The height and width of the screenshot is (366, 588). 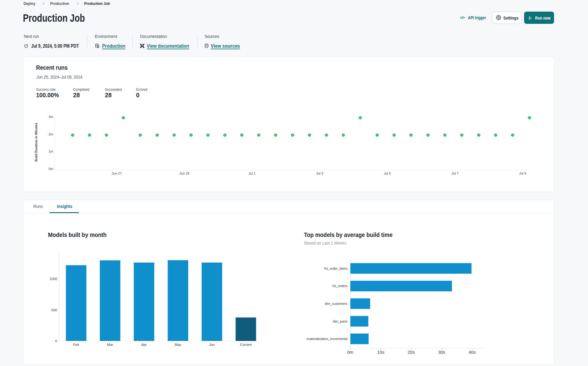 I want to click on svg-text: Jun, so click(x=212, y=345).